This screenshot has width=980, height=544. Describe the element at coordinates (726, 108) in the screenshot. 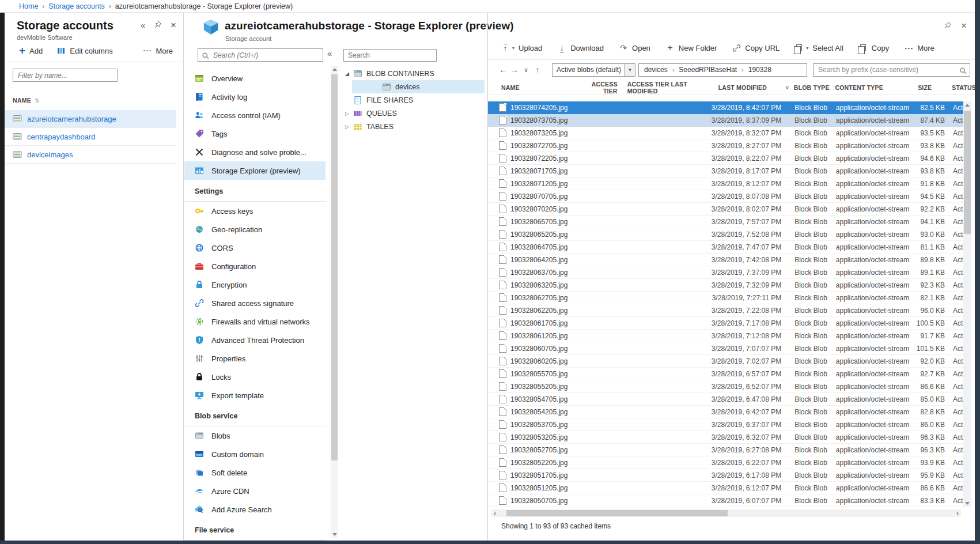

I see `blob-row: 190328074205.jpg3/28/2019, 8:42:07 PMBlo…` at that location.